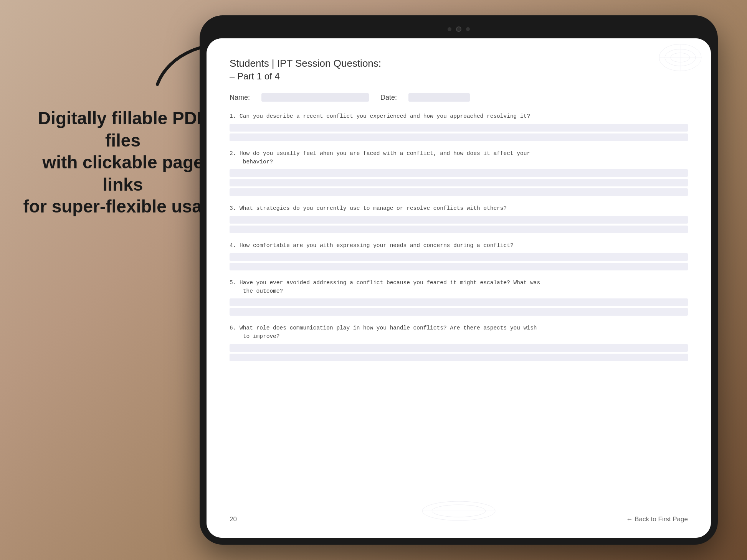 The image size is (747, 560). I want to click on question-6: 6. What role does communication play in …, so click(459, 343).